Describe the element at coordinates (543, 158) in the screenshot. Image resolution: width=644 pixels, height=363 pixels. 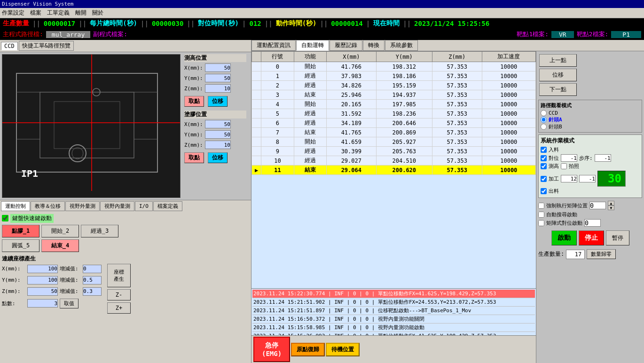
I see `cb-align` at that location.